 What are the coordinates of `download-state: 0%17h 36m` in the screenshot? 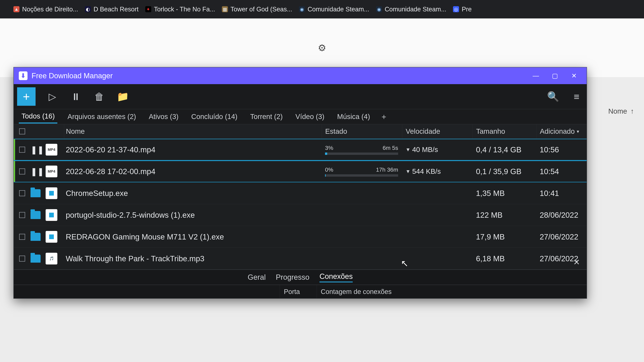 It's located at (362, 171).